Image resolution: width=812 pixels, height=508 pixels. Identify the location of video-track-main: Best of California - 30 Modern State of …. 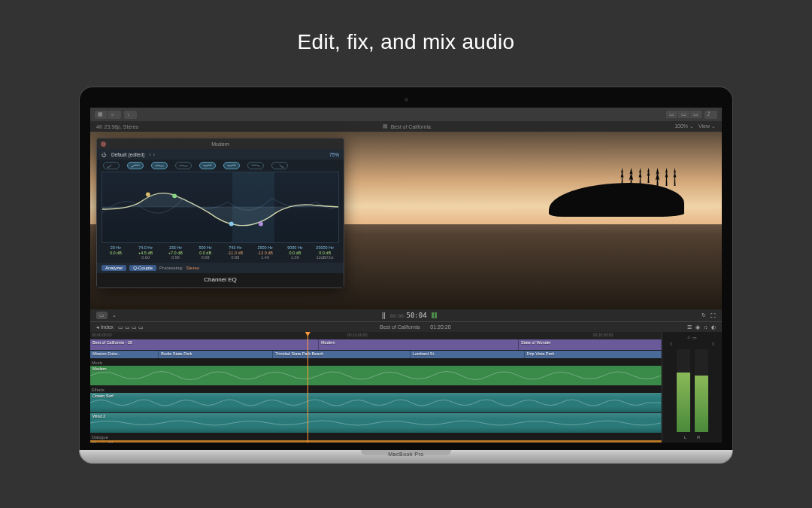
(376, 345).